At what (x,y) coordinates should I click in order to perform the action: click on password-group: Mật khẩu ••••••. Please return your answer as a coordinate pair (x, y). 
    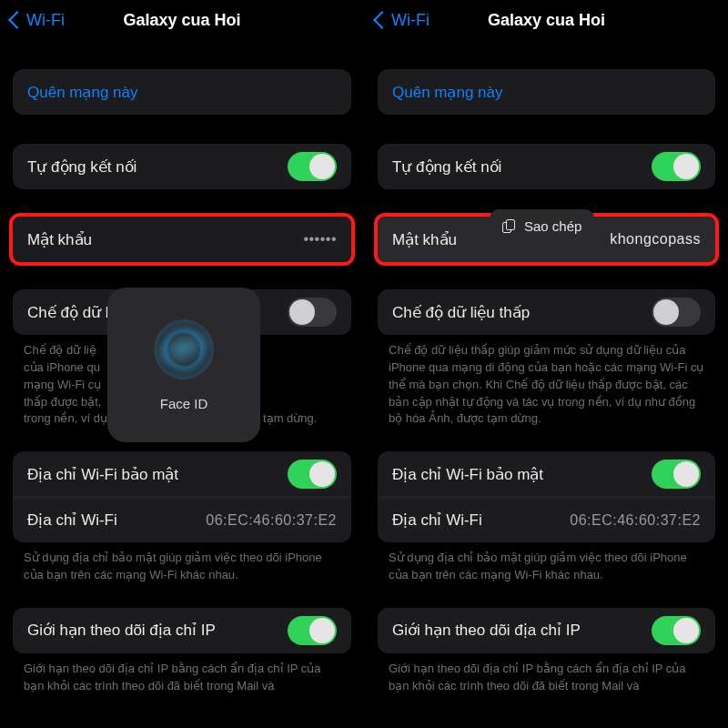
    Looking at the image, I should click on (182, 239).